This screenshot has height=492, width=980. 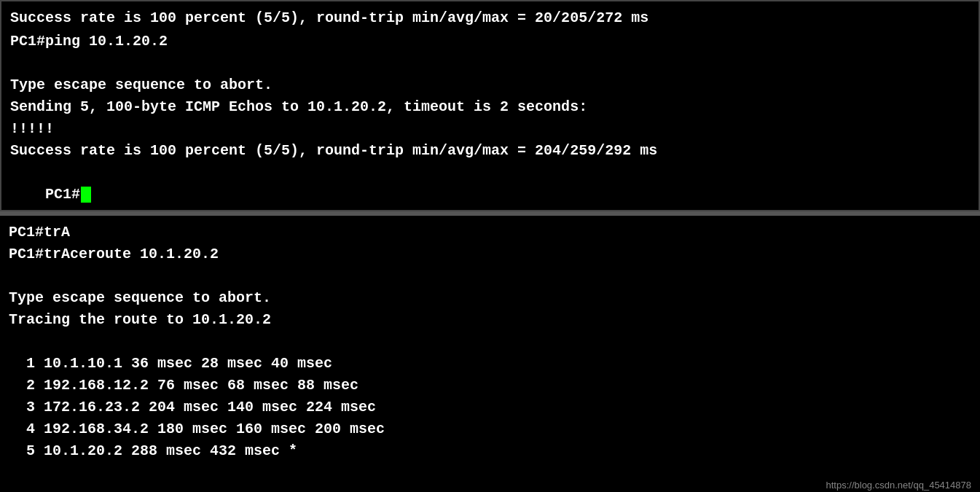 What do you see at coordinates (490, 342) in the screenshot?
I see `bottom-line-blank2` at bounding box center [490, 342].